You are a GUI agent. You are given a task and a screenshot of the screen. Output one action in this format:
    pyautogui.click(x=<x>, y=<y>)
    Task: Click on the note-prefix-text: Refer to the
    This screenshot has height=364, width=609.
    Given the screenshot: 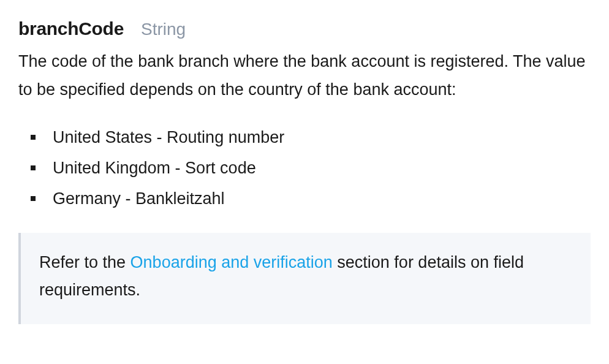 What is the action you would take?
    pyautogui.click(x=85, y=262)
    